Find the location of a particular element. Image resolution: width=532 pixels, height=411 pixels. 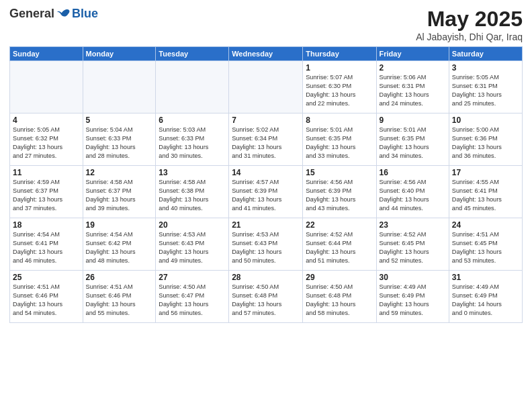

calendar-cell: 12Sunrise: 4:58 AM Sunset: 6:37 PM Dayli… is located at coordinates (120, 192).